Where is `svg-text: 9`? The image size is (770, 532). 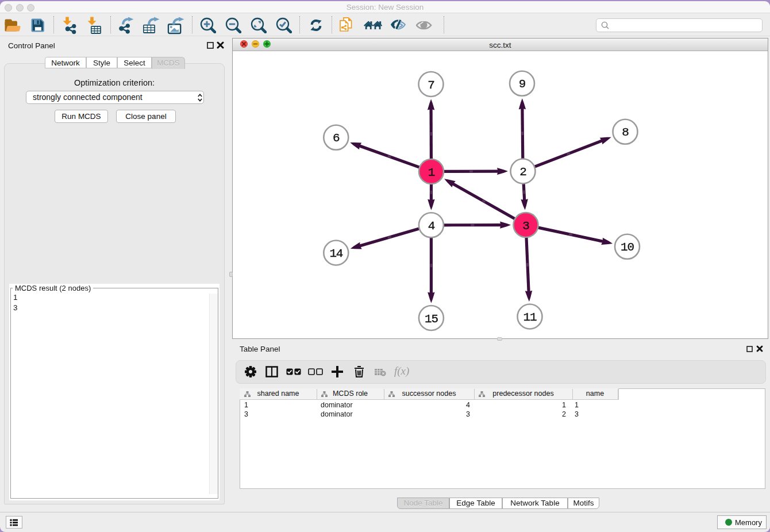
svg-text: 9 is located at coordinates (522, 84).